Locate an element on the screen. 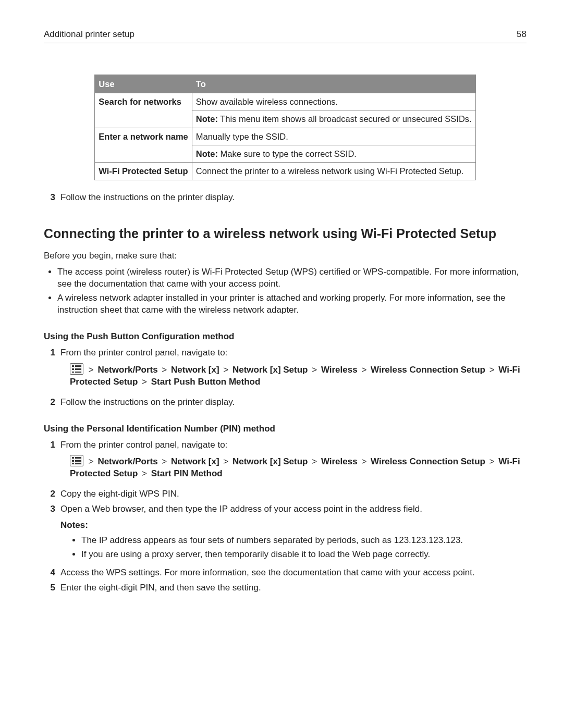 The width and height of the screenshot is (563, 728). table-val: Show available wireless connections. is located at coordinates (334, 102).